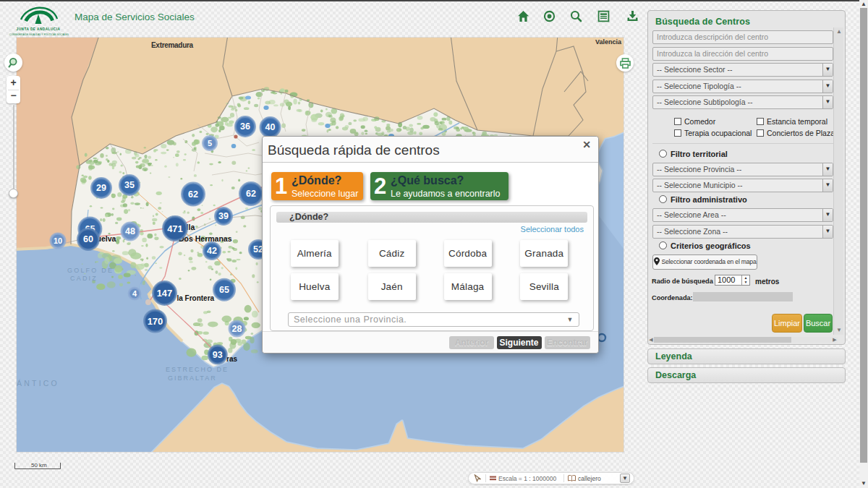 The width and height of the screenshot is (868, 488). Describe the element at coordinates (175, 228) in the screenshot. I see `svg-text: 471` at that location.